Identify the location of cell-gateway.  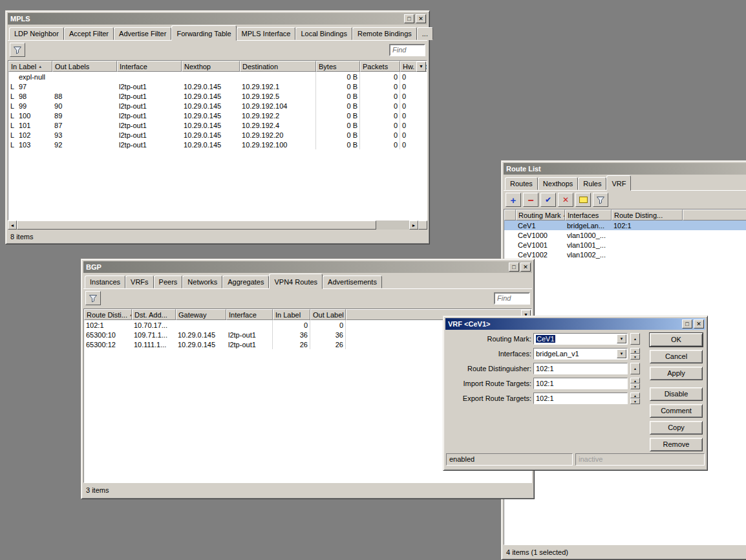
(201, 325).